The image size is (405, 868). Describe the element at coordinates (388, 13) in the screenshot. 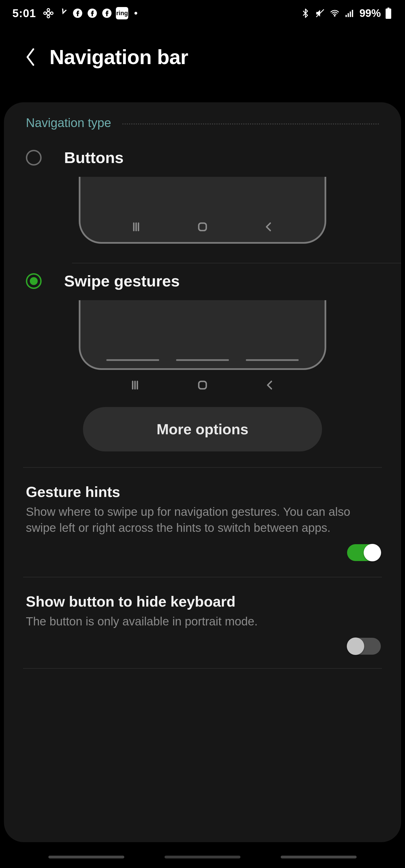

I see `battery-icon` at that location.